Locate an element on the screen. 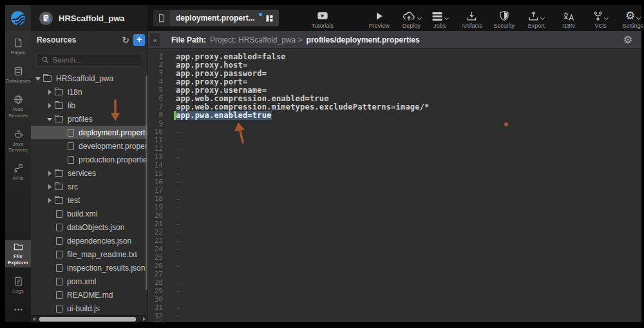  sidebar-item-databases: Databases is located at coordinates (18, 75).